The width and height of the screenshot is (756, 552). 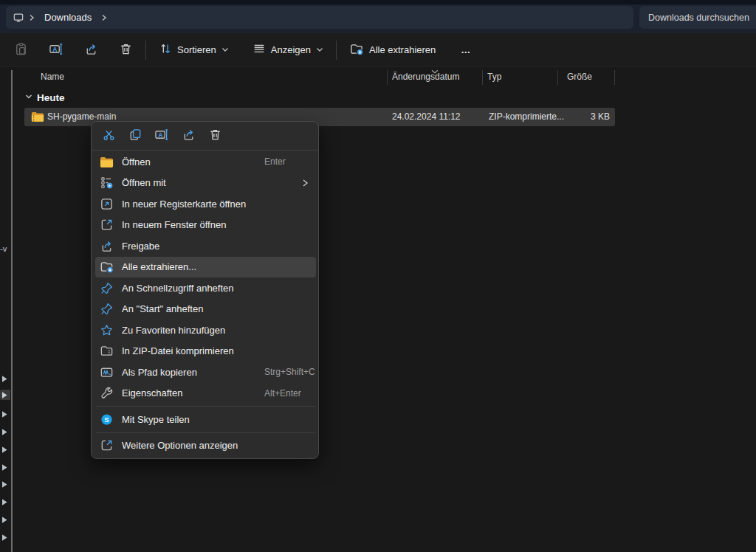 I want to click on svg-text: S, so click(x=106, y=419).